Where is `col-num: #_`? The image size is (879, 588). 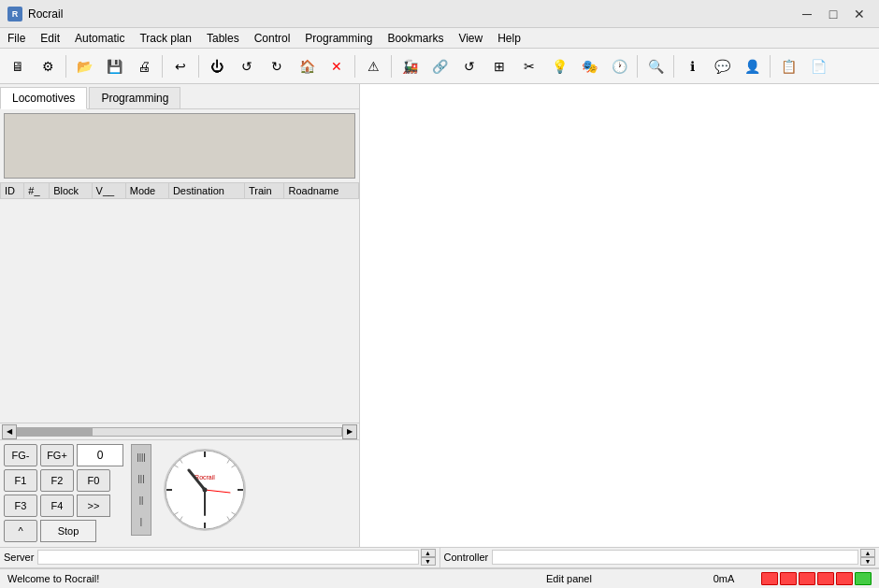
col-num: #_ is located at coordinates (37, 191).